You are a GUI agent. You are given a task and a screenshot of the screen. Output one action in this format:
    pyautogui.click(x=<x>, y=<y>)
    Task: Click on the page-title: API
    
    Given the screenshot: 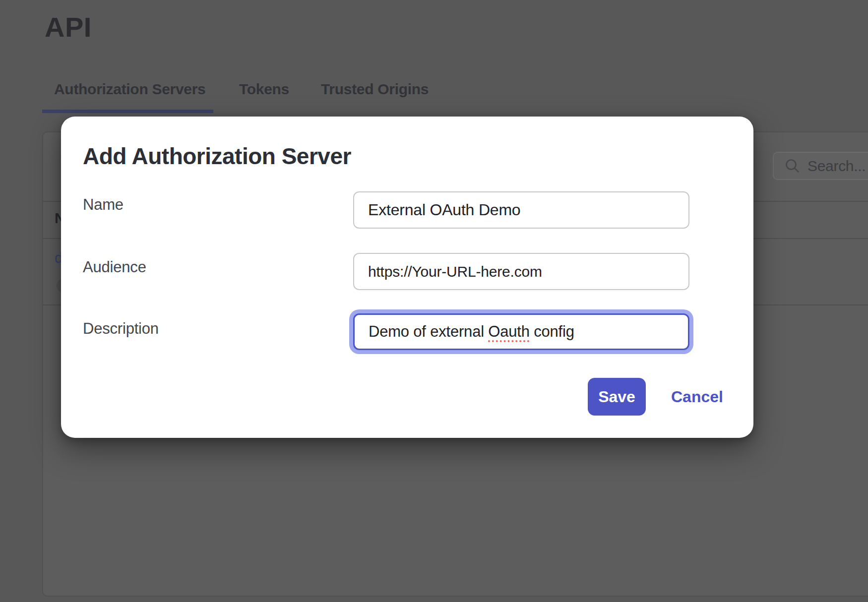 What is the action you would take?
    pyautogui.click(x=68, y=27)
    